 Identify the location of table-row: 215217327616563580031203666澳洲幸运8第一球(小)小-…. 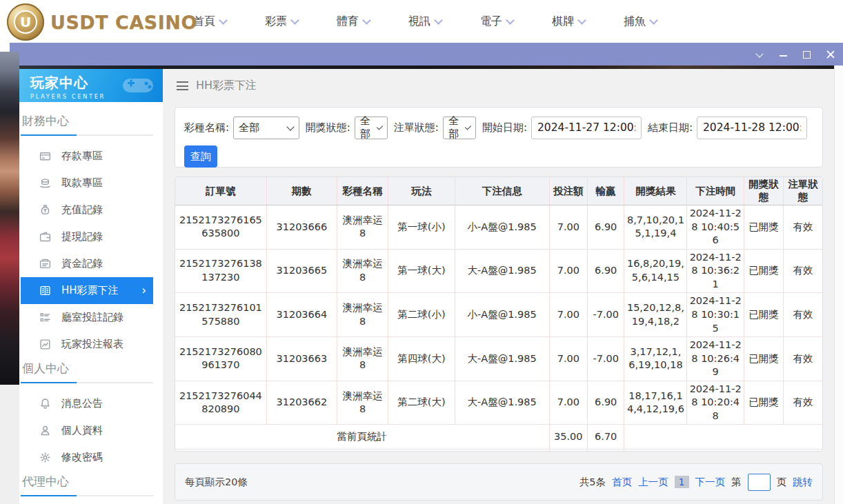
(499, 228).